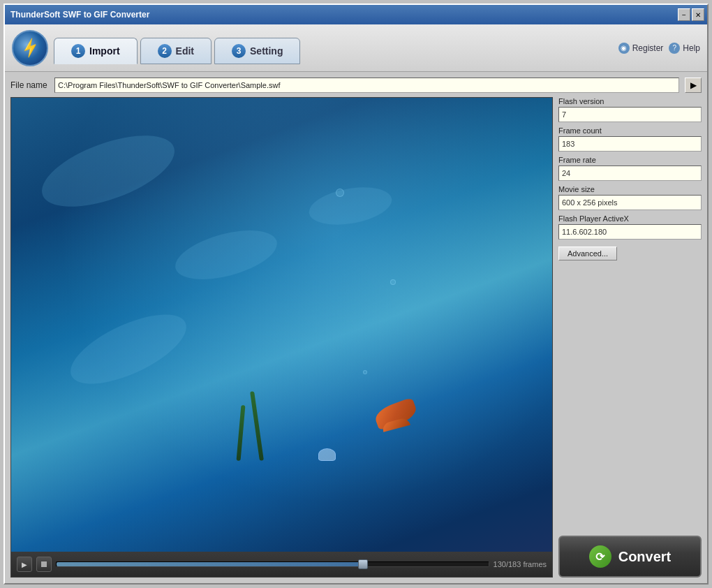  What do you see at coordinates (691, 48) in the screenshot?
I see `help-label: Help` at bounding box center [691, 48].